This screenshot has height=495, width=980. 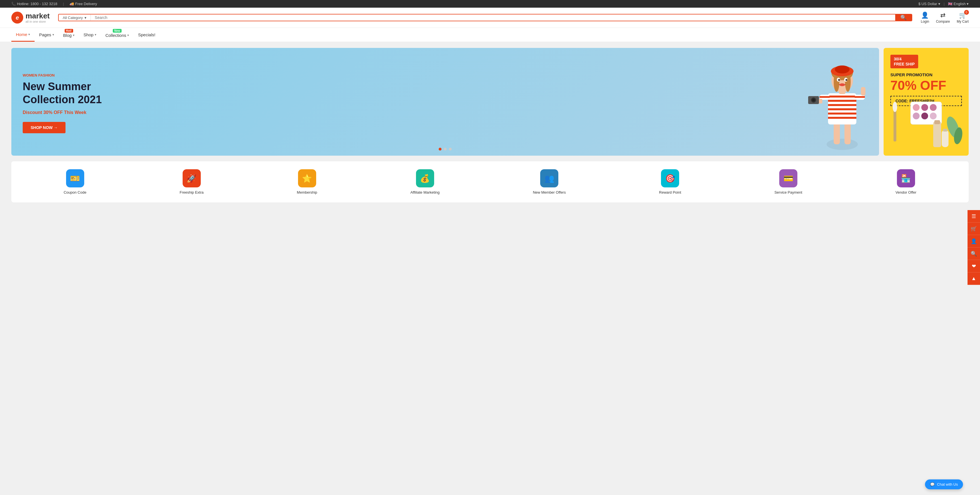 I want to click on login-icon: 👤, so click(x=925, y=15).